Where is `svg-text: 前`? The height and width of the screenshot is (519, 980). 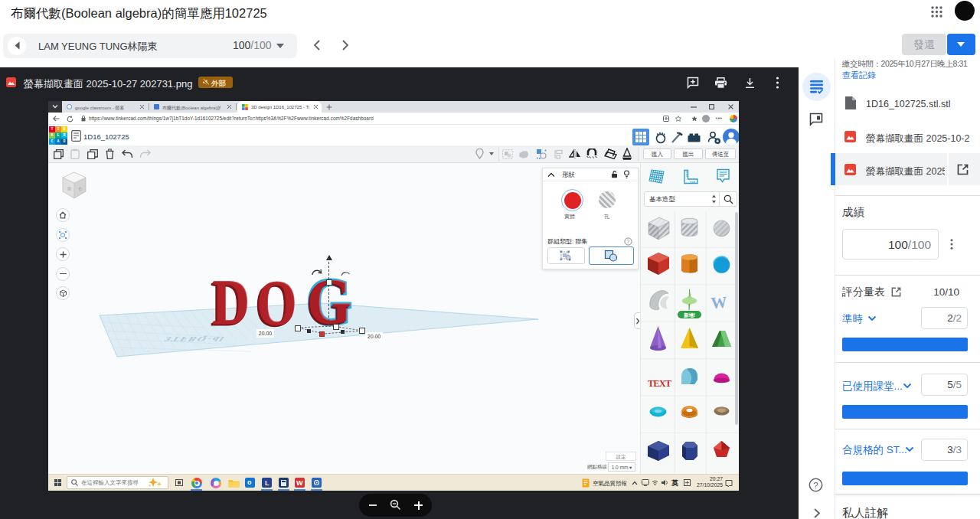
svg-text: 前 is located at coordinates (69, 188).